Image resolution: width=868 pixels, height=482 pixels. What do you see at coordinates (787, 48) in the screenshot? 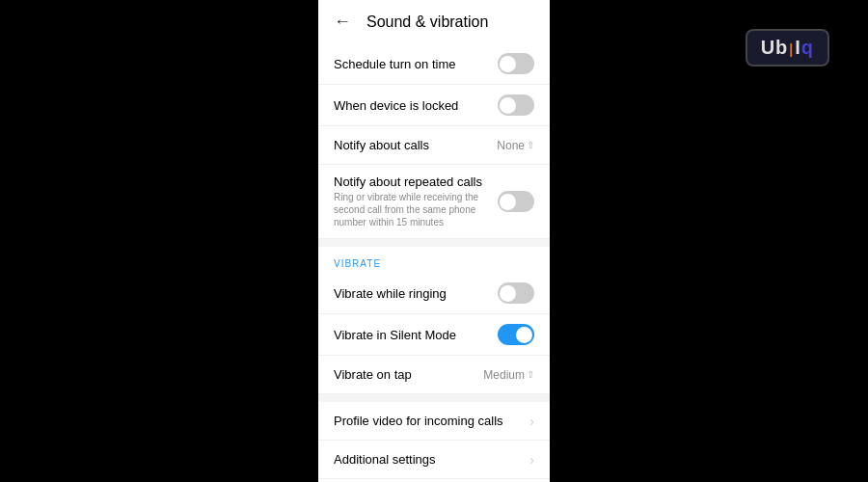
I see `logo-badge: Ub|Iq` at bounding box center [787, 48].